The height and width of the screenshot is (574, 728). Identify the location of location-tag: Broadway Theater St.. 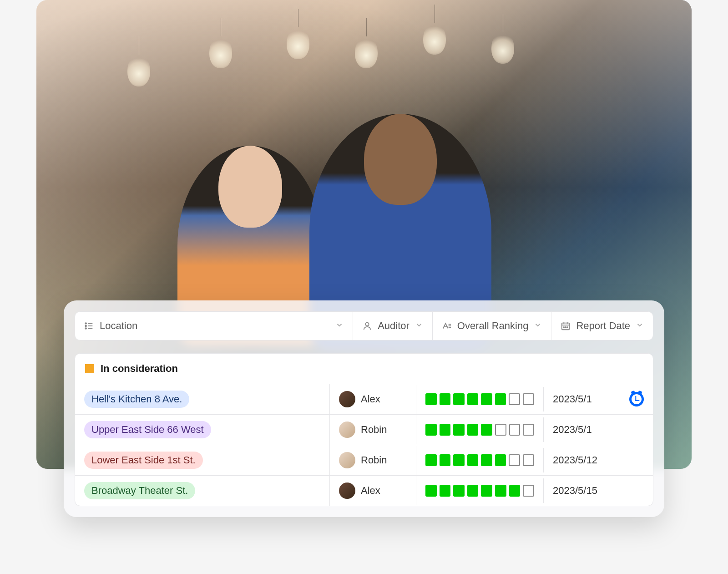
(140, 491).